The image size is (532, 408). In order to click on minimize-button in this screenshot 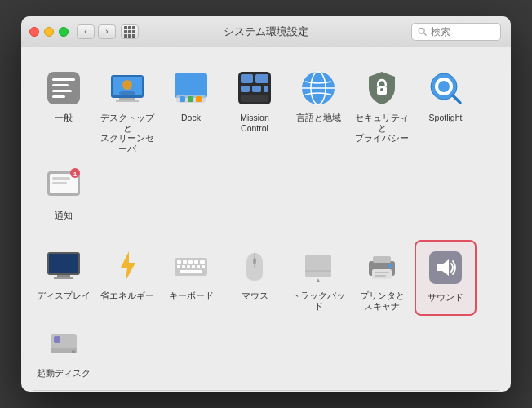, I will do `click(49, 32)`.